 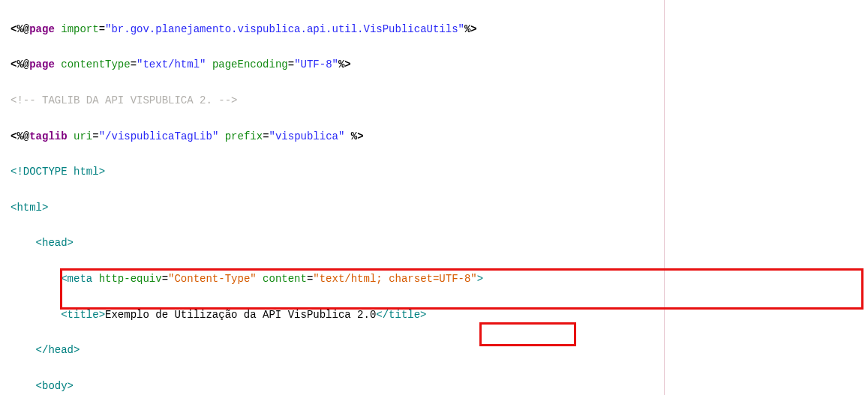 What do you see at coordinates (308, 136) in the screenshot?
I see `attr-value: "vispublica"` at bounding box center [308, 136].